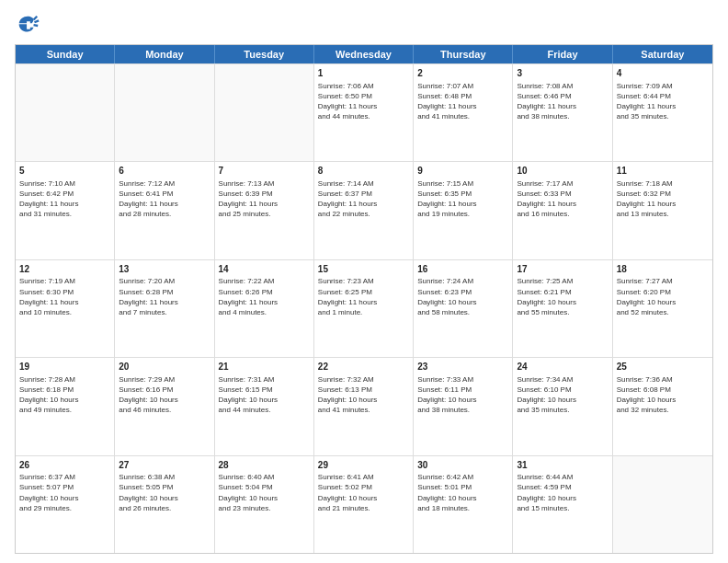 This screenshot has width=728, height=563. I want to click on cell-info: Sunrise: 7:07 AMSunset: 6:48 PMDaylight:…, so click(463, 101).